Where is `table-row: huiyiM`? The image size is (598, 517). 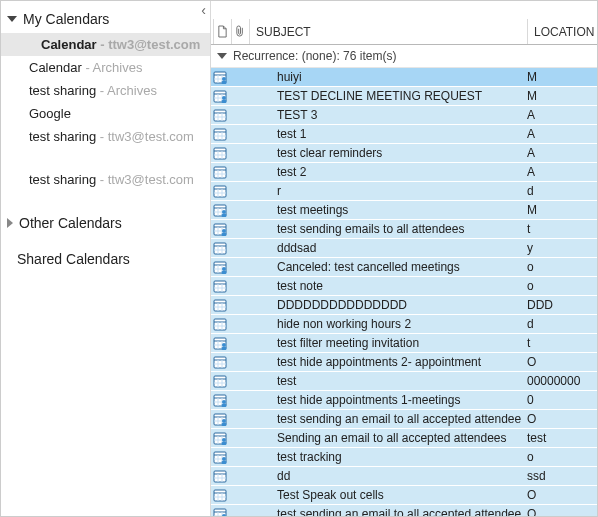 table-row: huiyiM is located at coordinates (404, 78).